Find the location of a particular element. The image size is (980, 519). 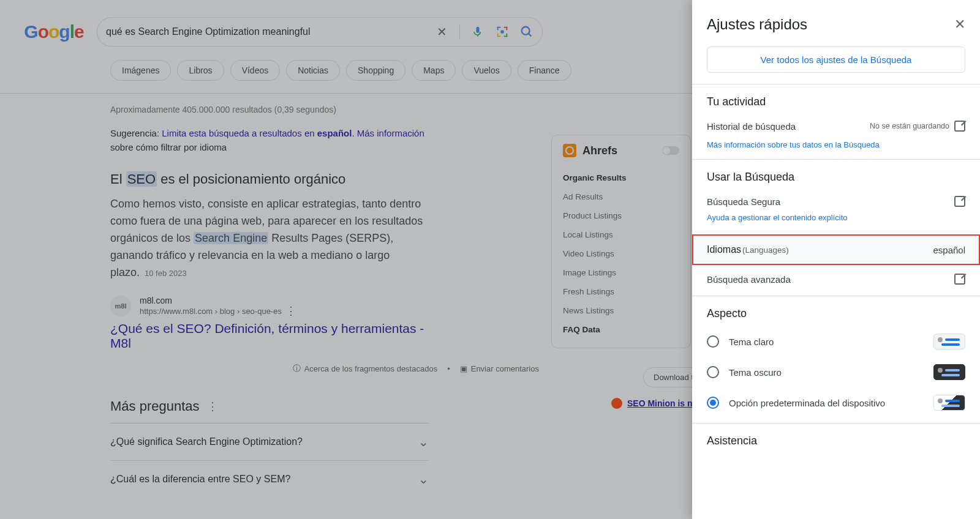

languages-row: Idiomas(Languages) español is located at coordinates (836, 250).